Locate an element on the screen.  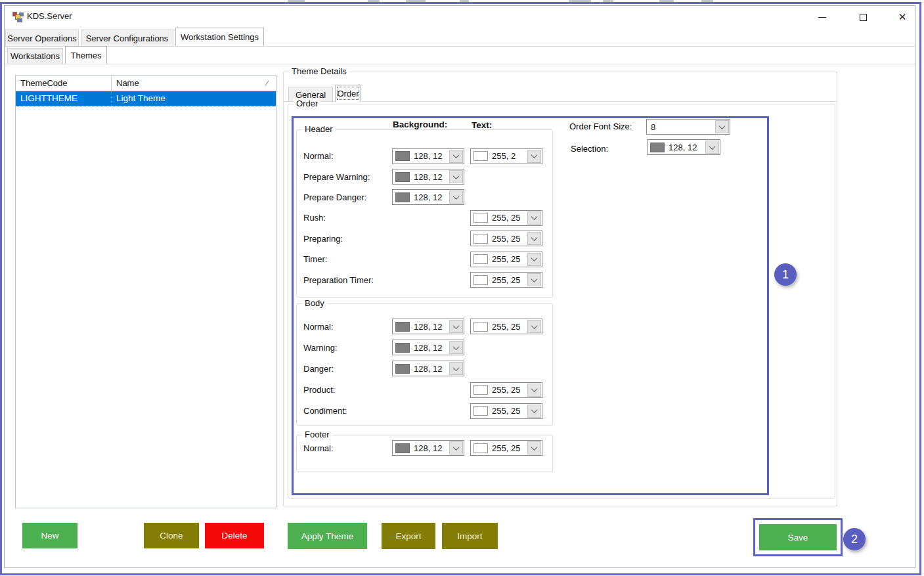
maximize-button is located at coordinates (863, 17).